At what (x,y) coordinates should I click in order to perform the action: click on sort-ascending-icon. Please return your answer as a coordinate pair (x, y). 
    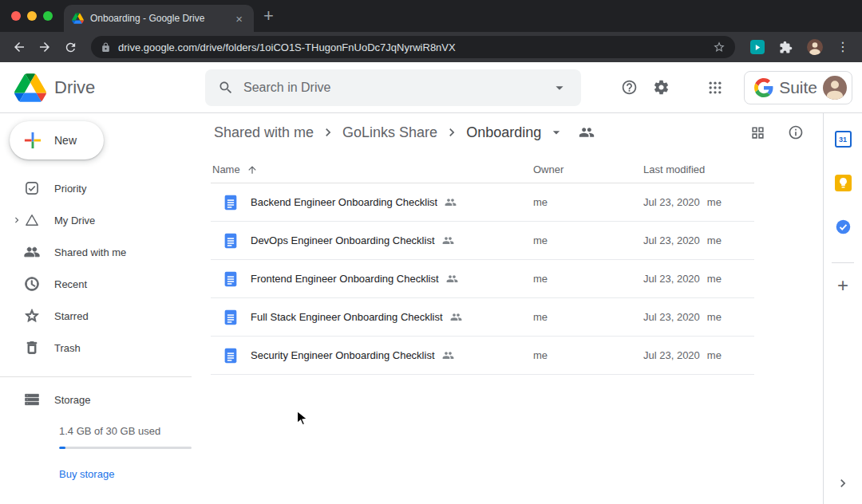
    Looking at the image, I should click on (252, 170).